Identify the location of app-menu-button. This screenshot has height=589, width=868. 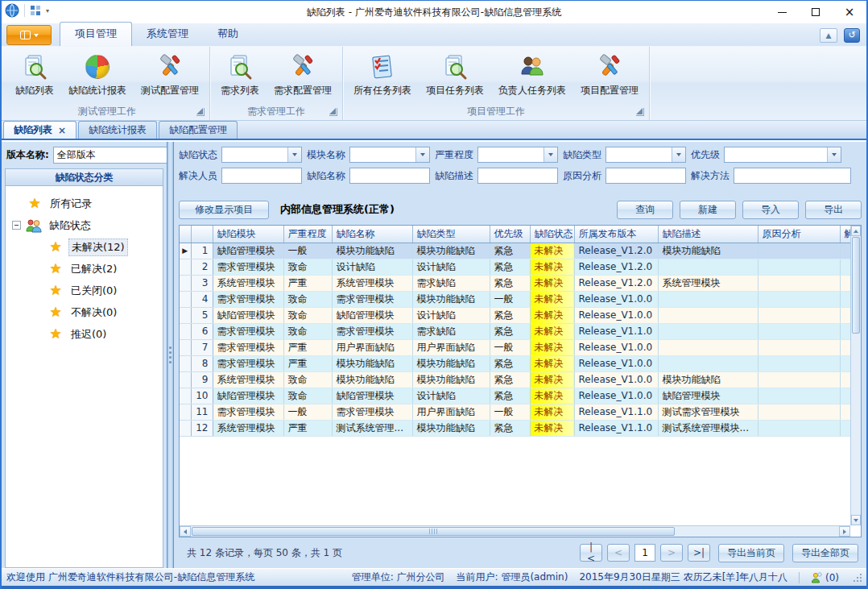
(29, 35).